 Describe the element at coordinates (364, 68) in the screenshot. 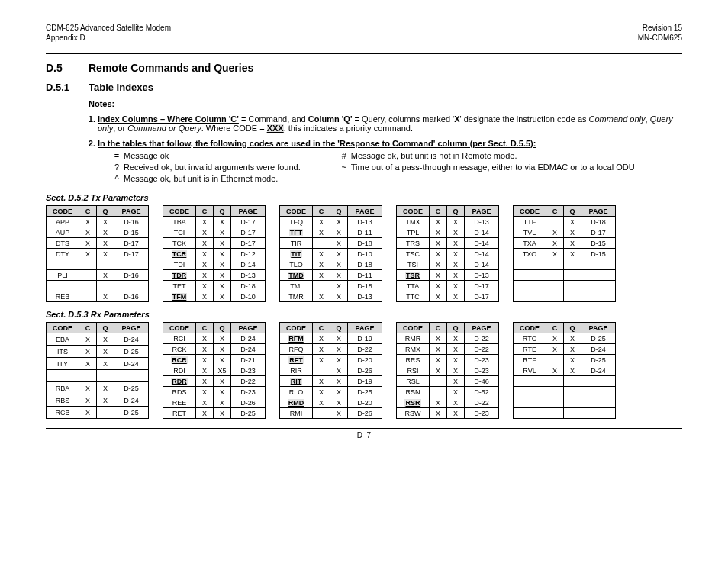

I see `heading-d5: D.5Remote Commands and Queries` at that location.